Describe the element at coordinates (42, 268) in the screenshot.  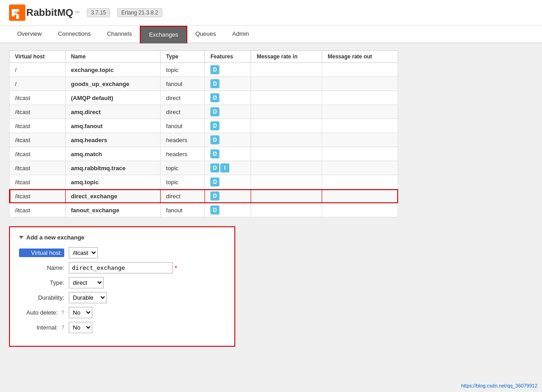
I see `name-label: Name:` at that location.